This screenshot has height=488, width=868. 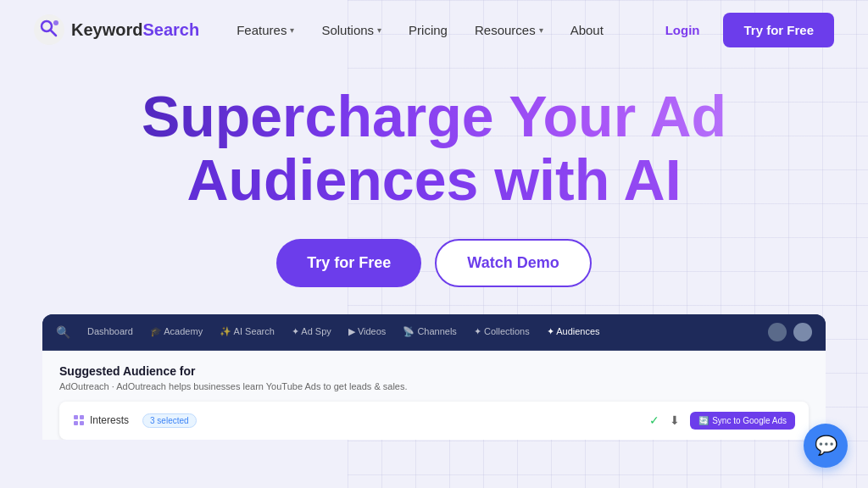 What do you see at coordinates (434, 263) in the screenshot?
I see `hero-buttons: Try for Free Watch Demo` at bounding box center [434, 263].